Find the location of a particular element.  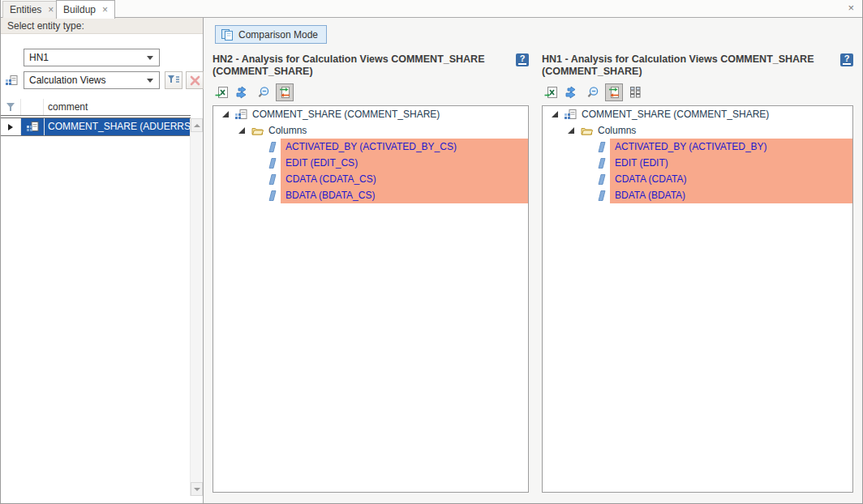

tree-item: ACTIVATED_BY (ACTIVATED_BY) is located at coordinates (698, 147).